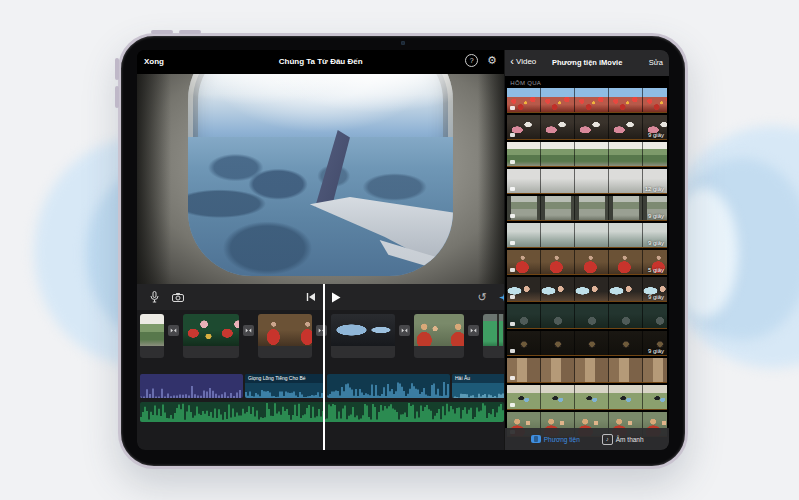 The height and width of the screenshot is (500, 799). Describe the element at coordinates (482, 297) in the screenshot. I see `undo-icon: ↺` at that location.